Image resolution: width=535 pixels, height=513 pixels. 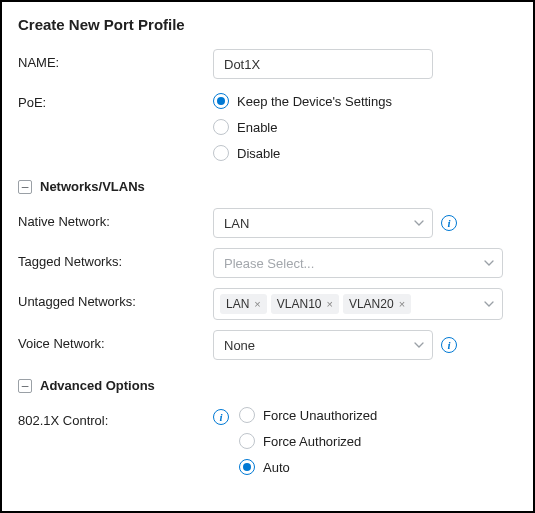 What do you see at coordinates (372, 304) in the screenshot?
I see `tag-label: VLAN20` at bounding box center [372, 304].